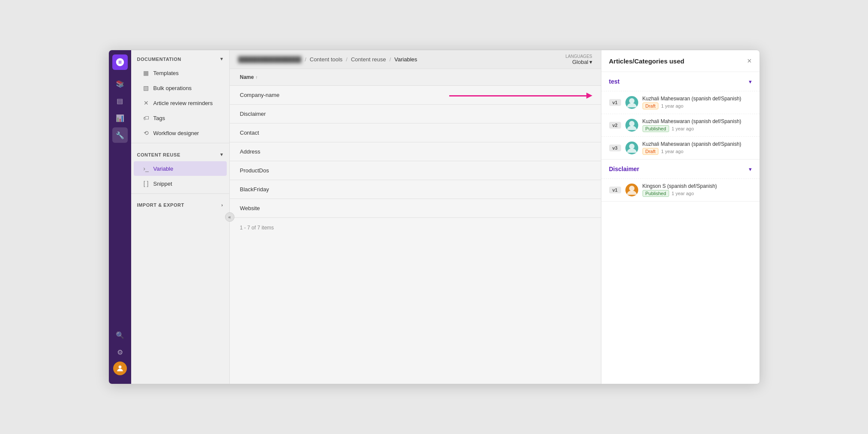 This screenshot has height=434, width=868. What do you see at coordinates (749, 61) in the screenshot?
I see `close-panel-button: ×` at bounding box center [749, 61].